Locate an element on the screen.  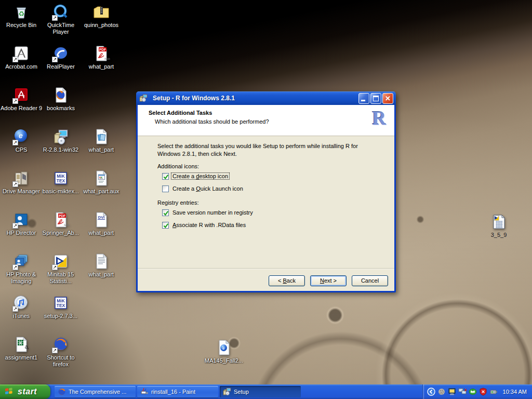
drive-manager-icon: ↗ is located at coordinates (21, 178).